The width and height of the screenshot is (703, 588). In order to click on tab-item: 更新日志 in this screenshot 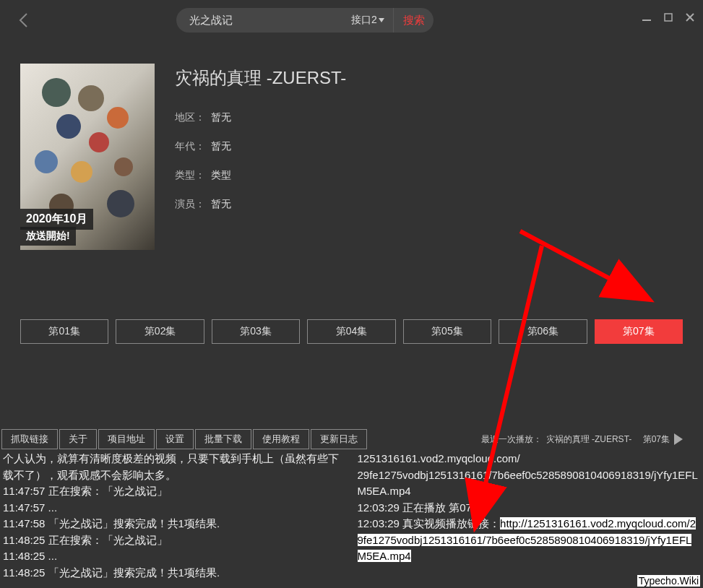, I will do `click(339, 439)`.